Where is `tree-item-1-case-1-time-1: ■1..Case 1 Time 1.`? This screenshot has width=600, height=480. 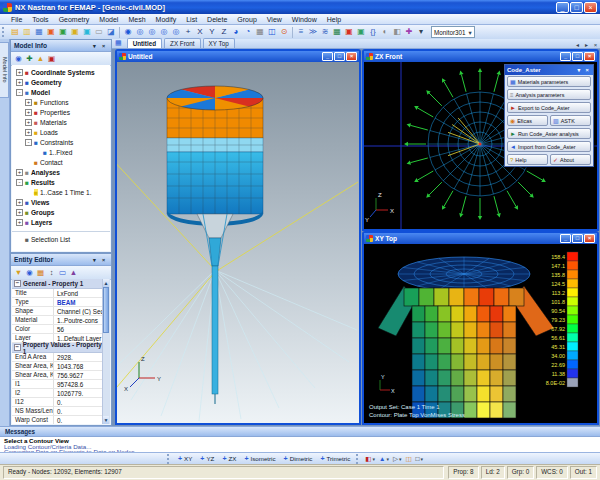
tree-item-1-case-1-time-1: ■1..Case 1 Time 1. is located at coordinates (61, 192).